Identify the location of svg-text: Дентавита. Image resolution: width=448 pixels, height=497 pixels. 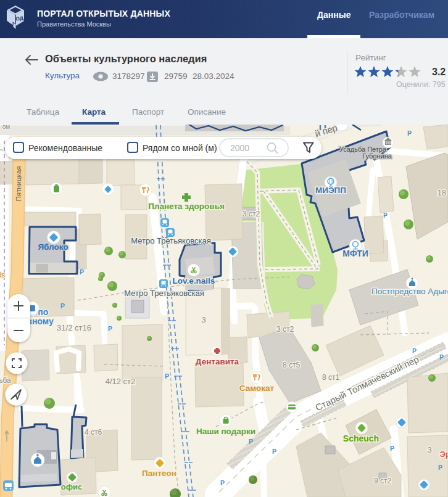
(217, 361).